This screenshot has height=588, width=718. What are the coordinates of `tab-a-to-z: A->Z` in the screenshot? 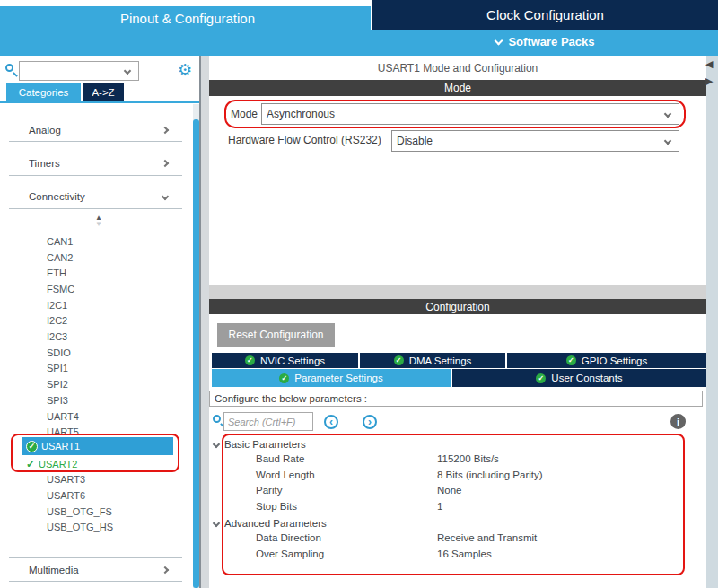 It's located at (103, 92).